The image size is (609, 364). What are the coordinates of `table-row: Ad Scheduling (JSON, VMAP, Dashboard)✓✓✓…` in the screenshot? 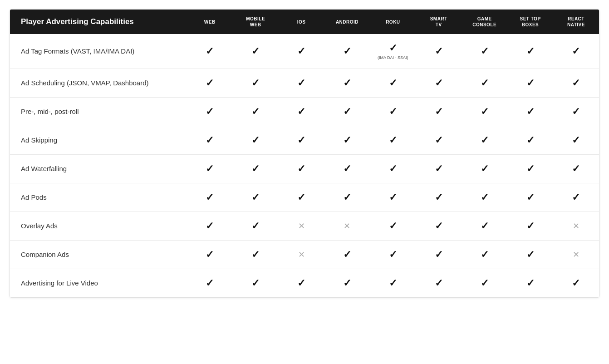 It's located at (304, 83).